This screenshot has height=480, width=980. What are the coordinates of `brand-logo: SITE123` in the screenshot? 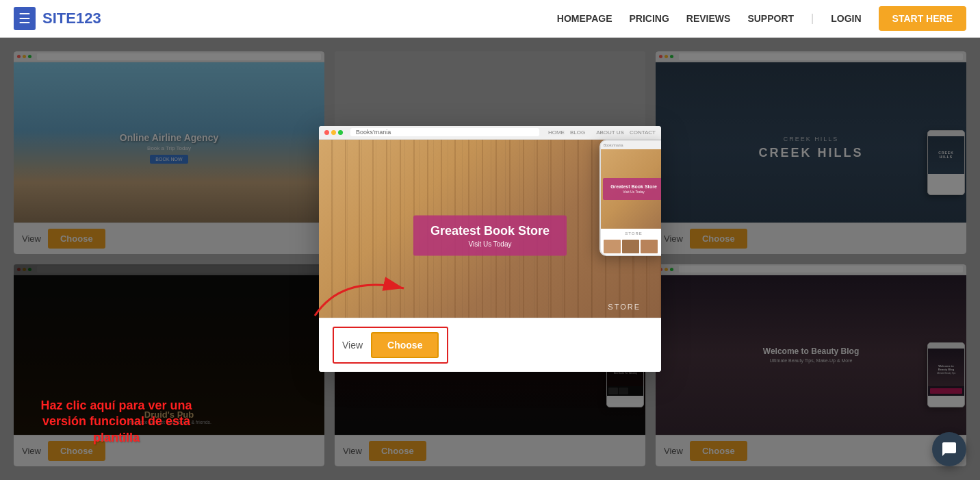 It's located at (72, 18).